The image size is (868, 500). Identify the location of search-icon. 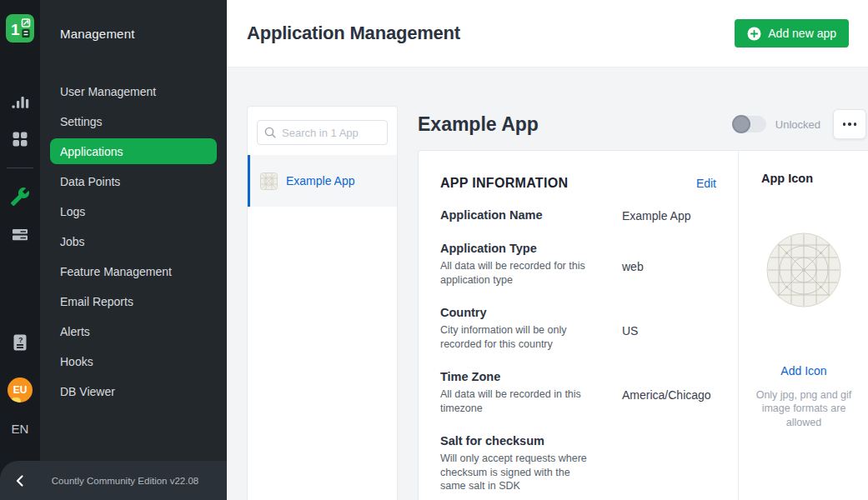
(270, 132).